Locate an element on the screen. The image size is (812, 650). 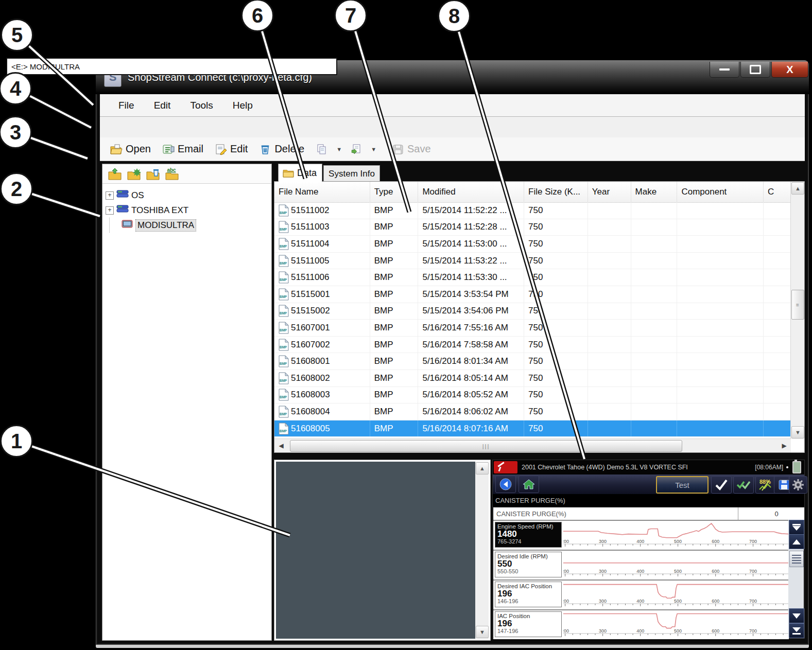
preview-vertical-scrollbar: ▲ ▼ is located at coordinates (482, 550).